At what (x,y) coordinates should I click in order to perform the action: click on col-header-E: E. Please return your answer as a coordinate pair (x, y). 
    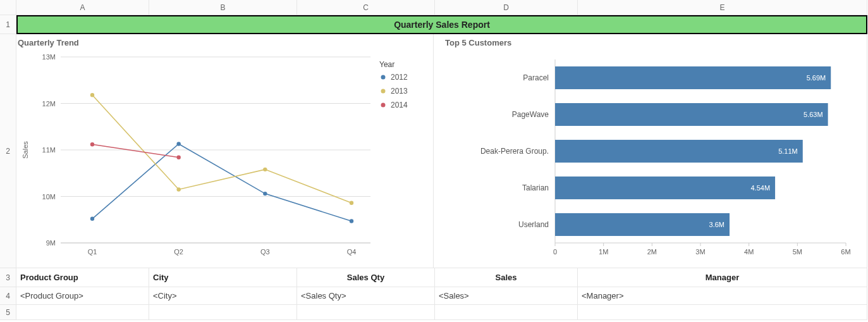
    Looking at the image, I should click on (723, 8).